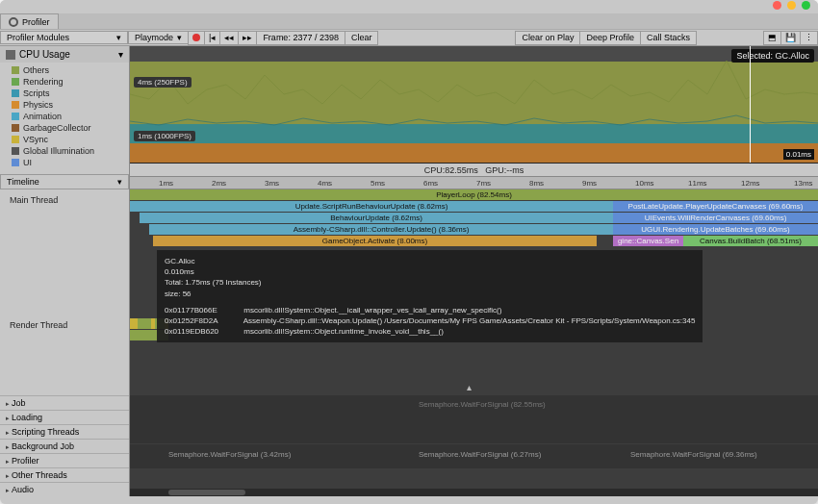  Describe the element at coordinates (67, 128) in the screenshot. I see `category-garbagecollector: GarbageCollector` at that location.